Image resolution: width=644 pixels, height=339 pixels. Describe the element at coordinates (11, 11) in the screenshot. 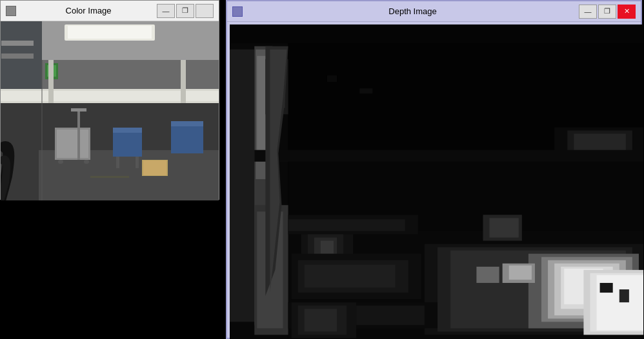

I see `color-window-icon` at that location.